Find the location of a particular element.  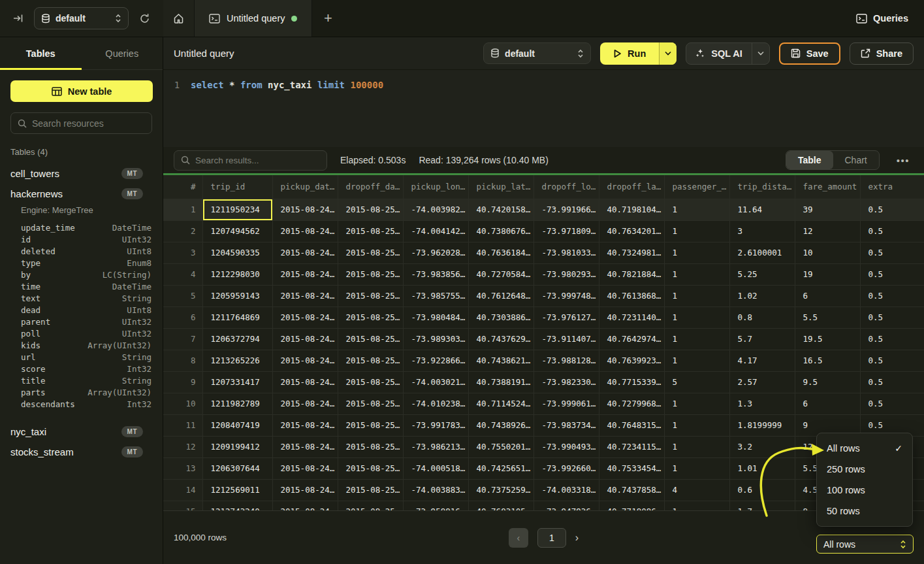

cell: 40.7642974… is located at coordinates (631, 339).